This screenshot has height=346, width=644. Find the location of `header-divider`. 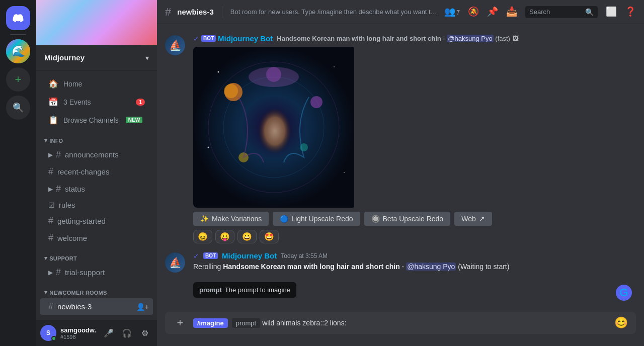

header-divider is located at coordinates (222, 12).